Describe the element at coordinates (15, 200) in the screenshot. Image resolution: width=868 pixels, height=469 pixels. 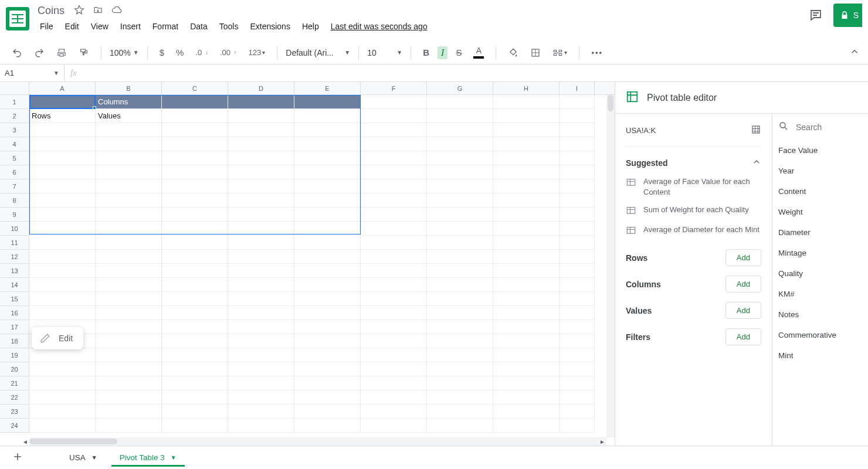
I see `row-header: 8` at that location.